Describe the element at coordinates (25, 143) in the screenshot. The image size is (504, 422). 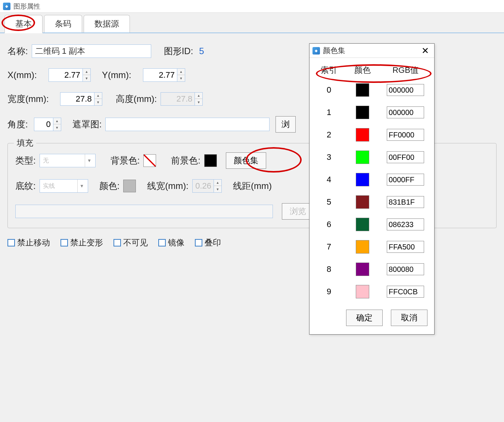
I see `fill-legend: 填充` at that location.